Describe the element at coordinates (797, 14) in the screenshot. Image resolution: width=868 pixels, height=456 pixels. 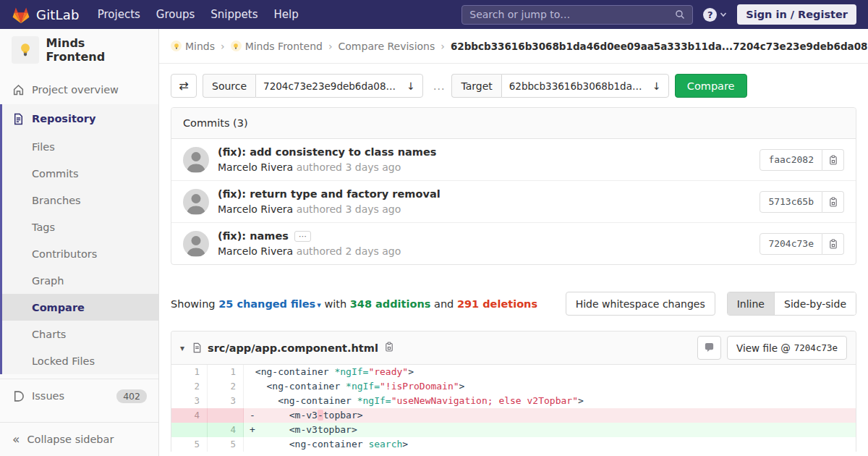
I see `sign-in-register-button: Sign in / Register` at that location.